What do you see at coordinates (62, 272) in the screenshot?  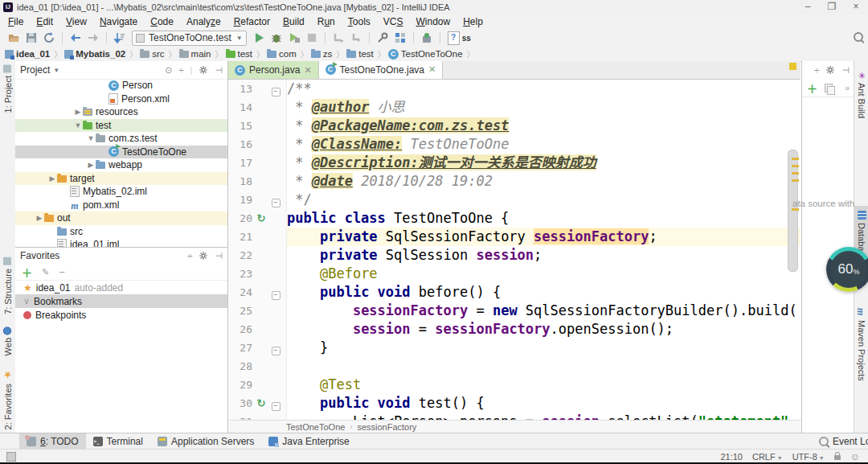 I see `remove-favorite-icon: −` at bounding box center [62, 272].